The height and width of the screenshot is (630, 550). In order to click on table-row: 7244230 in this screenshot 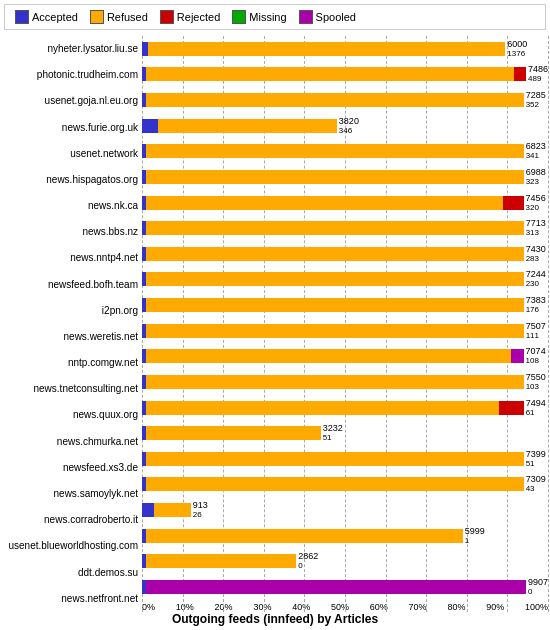, I will do `click(345, 279)`.